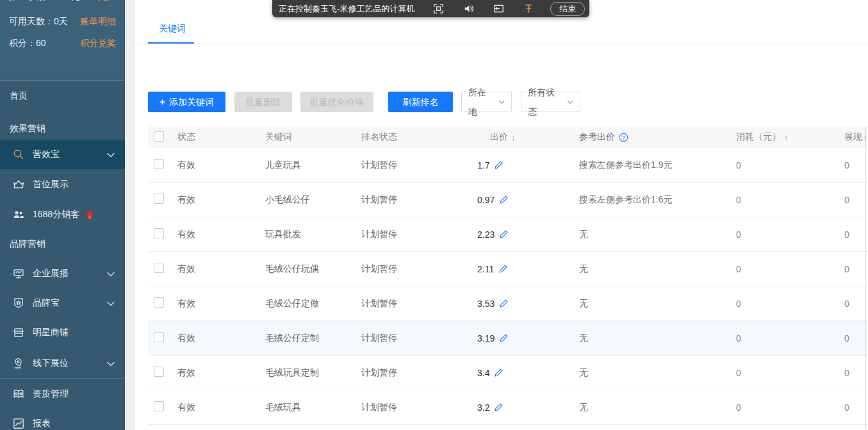 Image resolution: width=868 pixels, height=430 pixels. Describe the element at coordinates (263, 102) in the screenshot. I see `batch-delete-button: 批量删除` at that location.